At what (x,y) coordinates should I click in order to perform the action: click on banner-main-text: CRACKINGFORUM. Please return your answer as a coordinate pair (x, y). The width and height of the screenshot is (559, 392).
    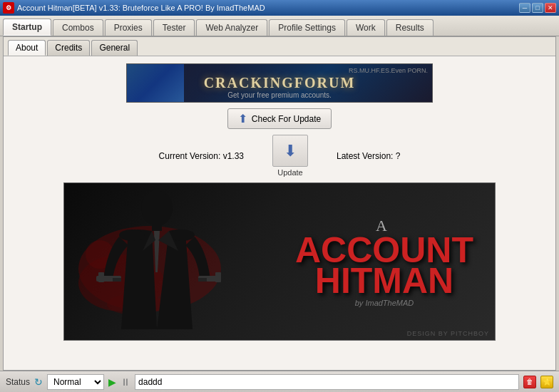
    Looking at the image, I should click on (280, 83).